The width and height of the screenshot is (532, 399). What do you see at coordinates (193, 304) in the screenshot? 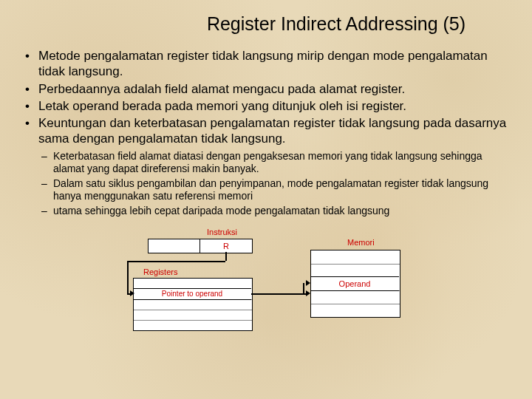
I see `registers-table` at bounding box center [193, 304].